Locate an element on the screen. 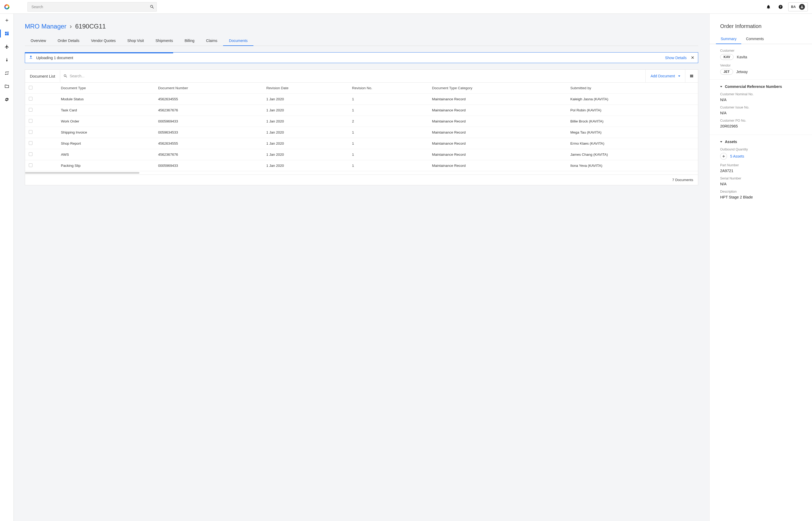 Image resolution: width=812 pixels, height=521 pixels. col-header: Revision Date is located at coordinates (306, 88).